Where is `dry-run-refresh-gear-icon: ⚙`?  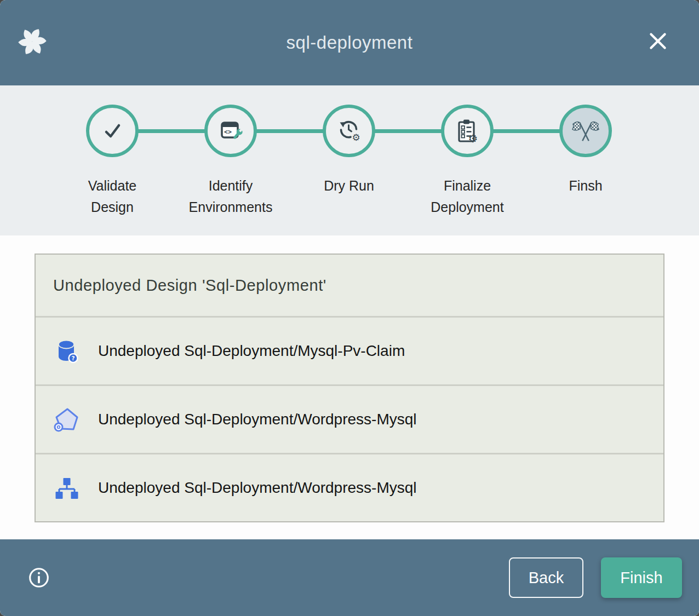
dry-run-refresh-gear-icon: ⚙ is located at coordinates (349, 131).